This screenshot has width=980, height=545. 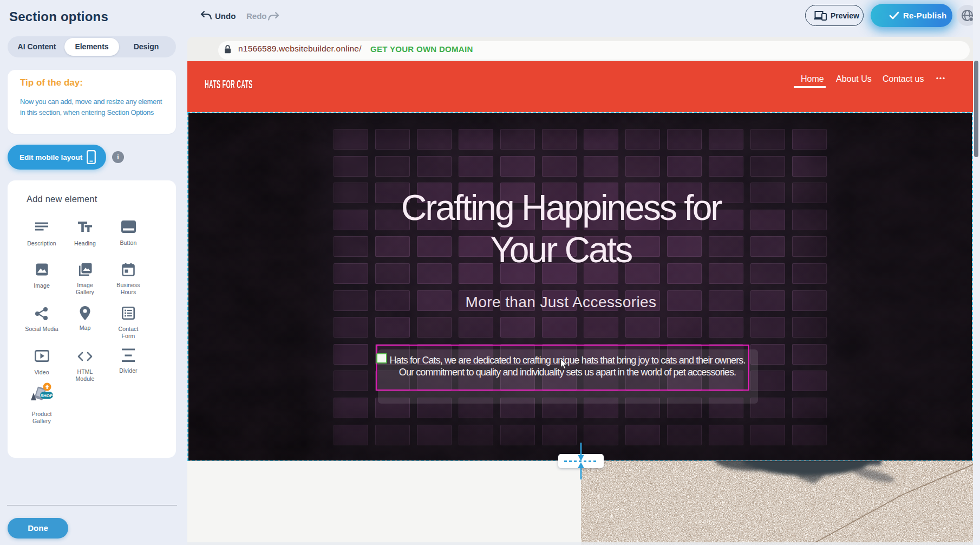 I want to click on svg-text: SHOP, so click(x=47, y=395).